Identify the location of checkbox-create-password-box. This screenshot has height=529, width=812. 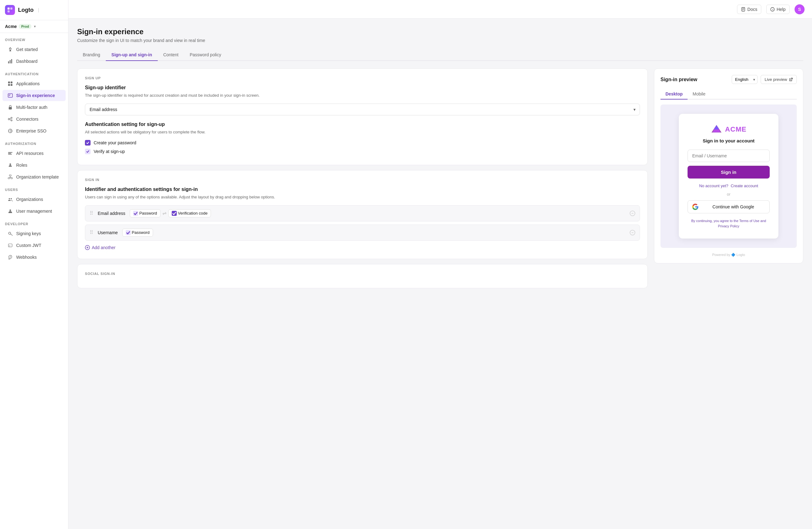
(88, 143).